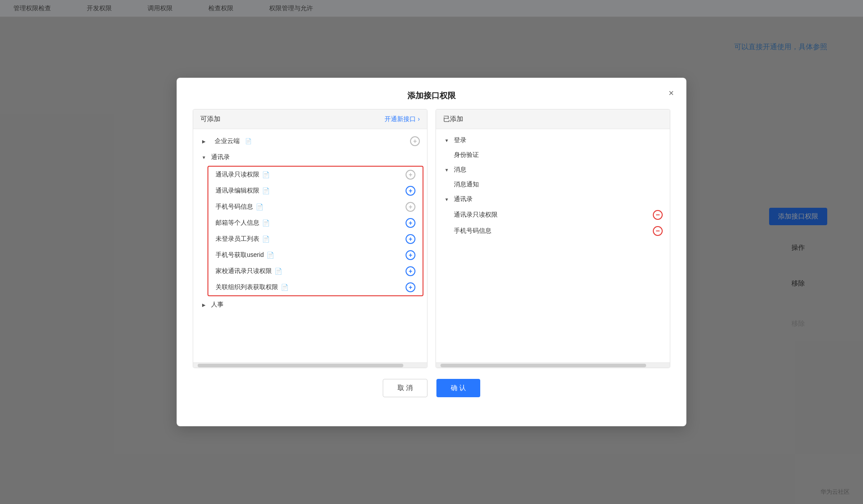 This screenshot has height=504, width=863. What do you see at coordinates (242, 175) in the screenshot?
I see `item-contacts-readonly-left: 通讯录只读权限 📄` at bounding box center [242, 175].